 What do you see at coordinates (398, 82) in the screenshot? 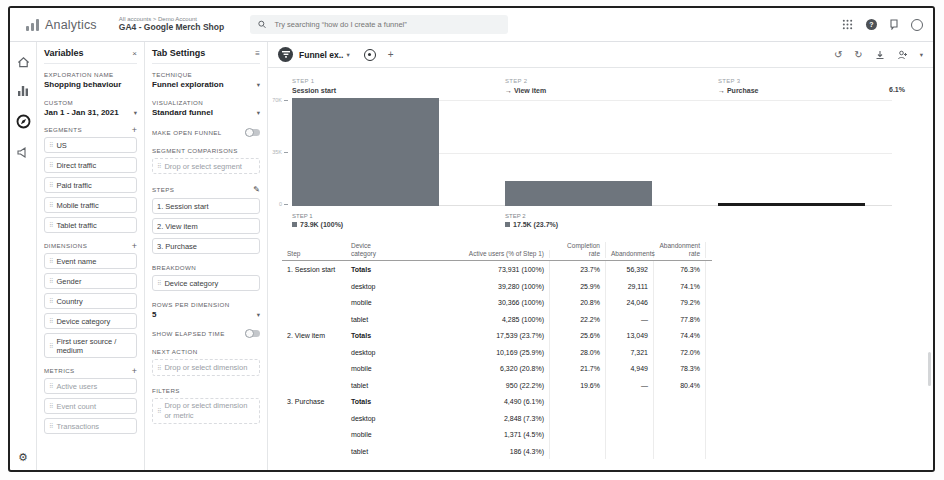
I see `step-header-index: STEP 1` at bounding box center [398, 82].